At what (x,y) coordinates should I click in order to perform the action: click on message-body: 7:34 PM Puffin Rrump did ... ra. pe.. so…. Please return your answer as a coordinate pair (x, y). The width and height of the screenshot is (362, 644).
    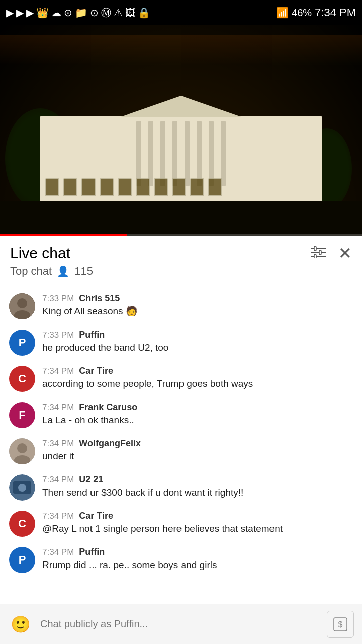
    Looking at the image, I should click on (198, 559).